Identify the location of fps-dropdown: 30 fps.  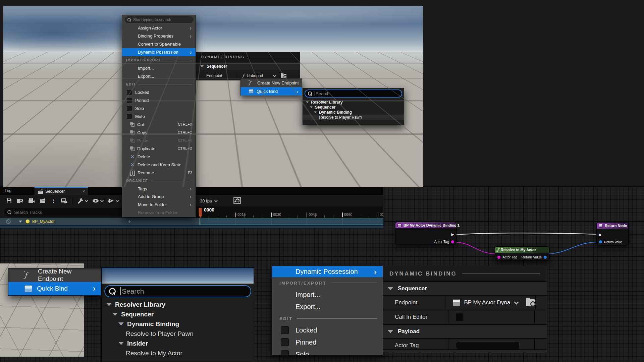
(208, 201).